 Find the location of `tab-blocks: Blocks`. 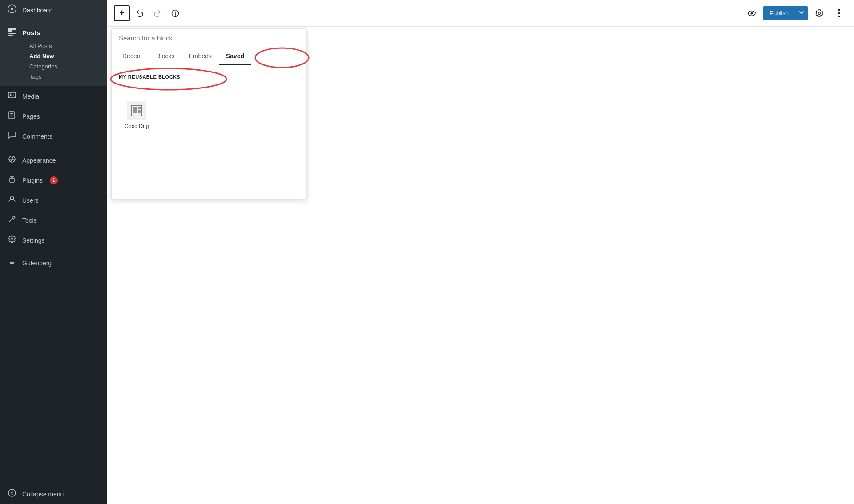

tab-blocks: Blocks is located at coordinates (165, 57).